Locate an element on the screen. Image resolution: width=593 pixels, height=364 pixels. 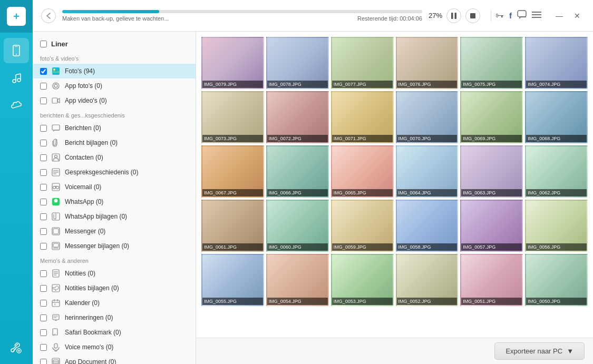
facebook-icon: f is located at coordinates (510, 16).